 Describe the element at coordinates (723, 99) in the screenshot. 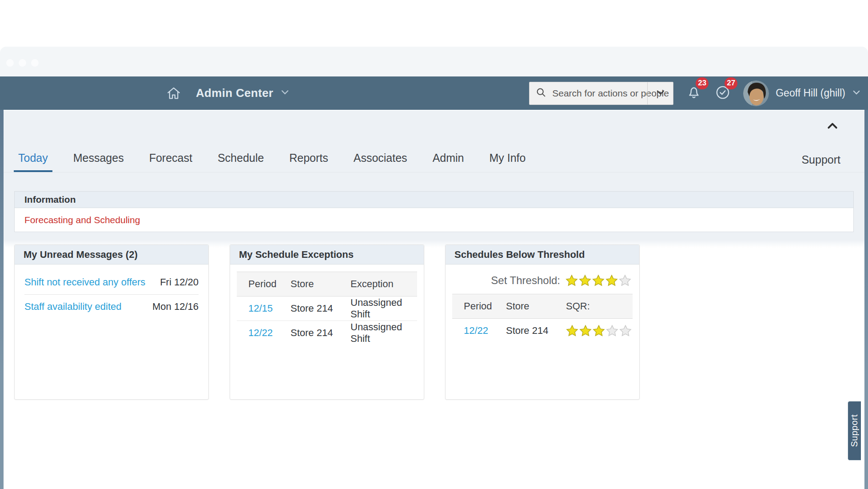

I see `check-circle-icon` at that location.